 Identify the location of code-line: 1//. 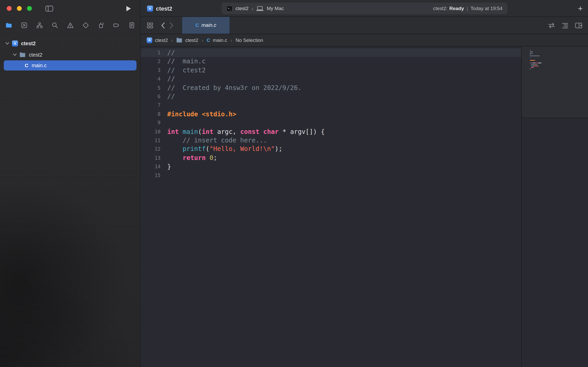
(331, 53).